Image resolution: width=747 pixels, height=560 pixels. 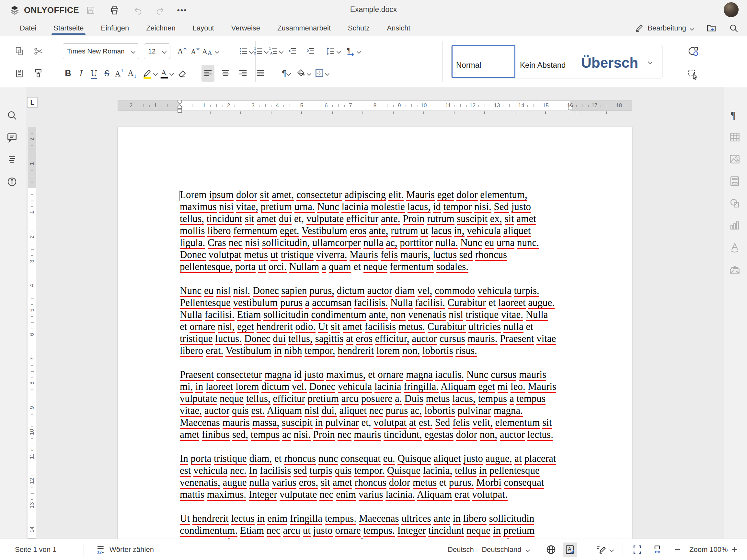 I want to click on justify-button, so click(x=260, y=73).